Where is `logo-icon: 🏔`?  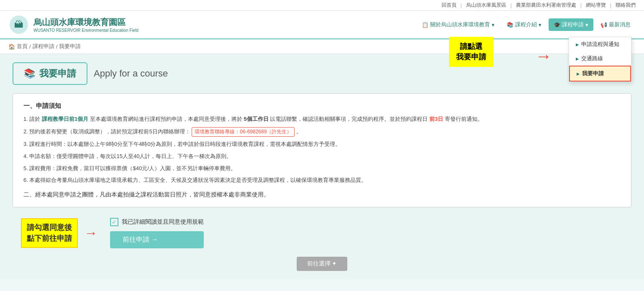 logo-icon: 🏔 is located at coordinates (19, 25).